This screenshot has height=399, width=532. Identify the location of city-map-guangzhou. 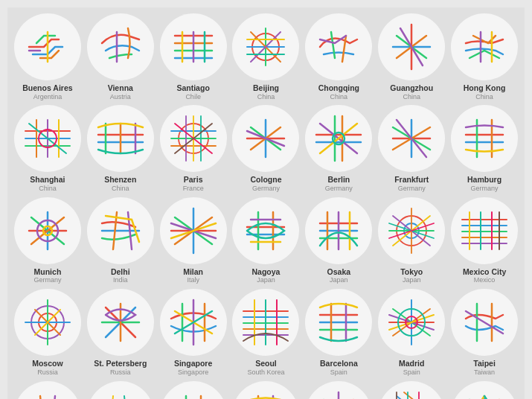
(411, 47).